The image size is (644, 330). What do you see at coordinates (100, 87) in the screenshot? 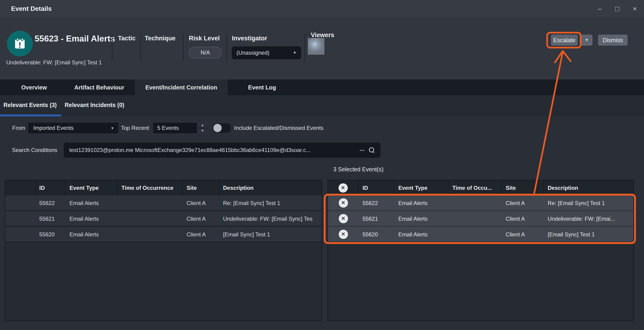
I see `tab-artifact-behaviour: Artifact Behaviour` at bounding box center [100, 87].